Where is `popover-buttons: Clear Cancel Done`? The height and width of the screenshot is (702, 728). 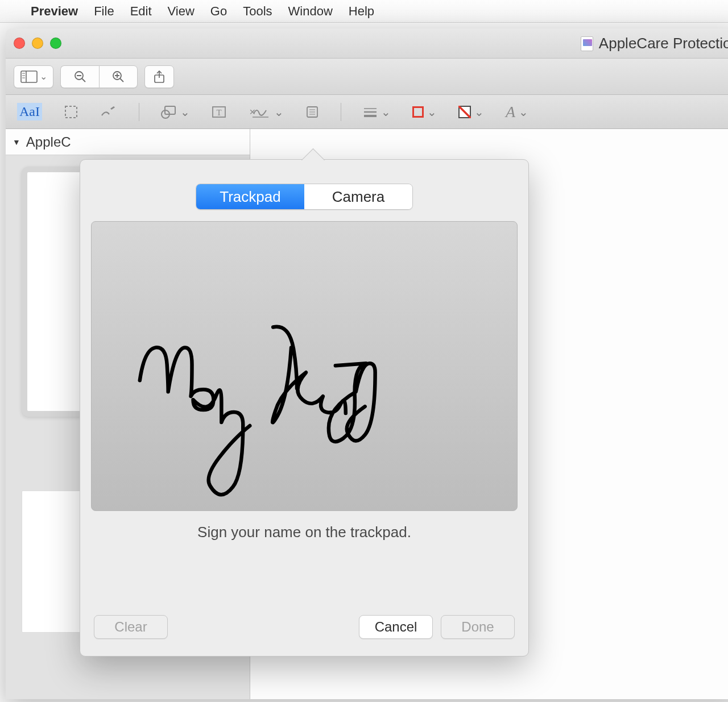 popover-buttons: Clear Cancel Done is located at coordinates (304, 627).